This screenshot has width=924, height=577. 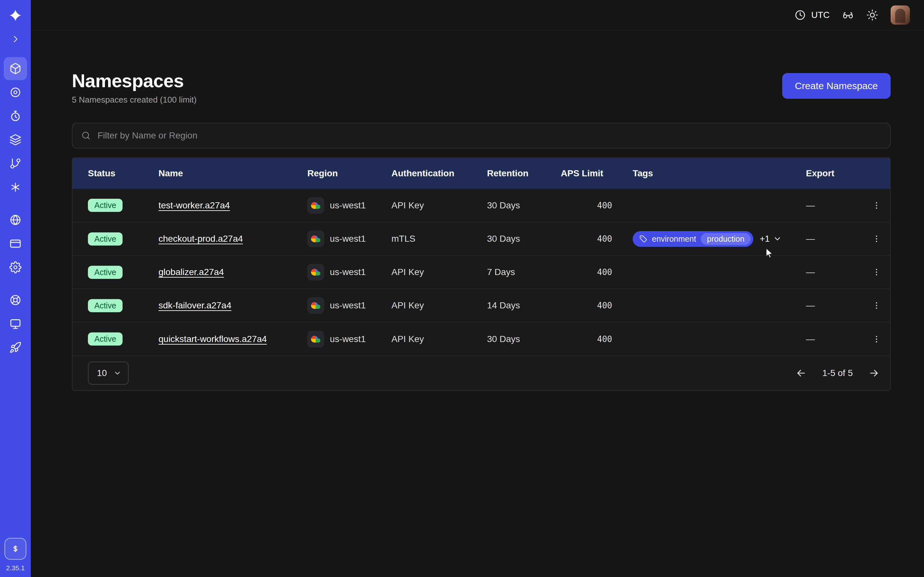 What do you see at coordinates (801, 373) in the screenshot?
I see `prev-page-button` at bounding box center [801, 373].